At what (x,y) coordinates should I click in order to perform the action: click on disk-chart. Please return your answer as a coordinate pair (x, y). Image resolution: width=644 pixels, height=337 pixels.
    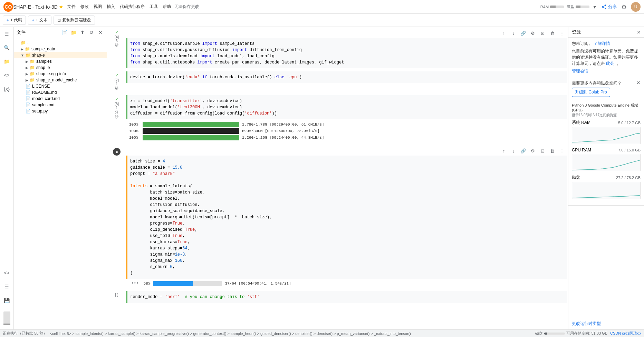
    Looking at the image, I should click on (606, 190).